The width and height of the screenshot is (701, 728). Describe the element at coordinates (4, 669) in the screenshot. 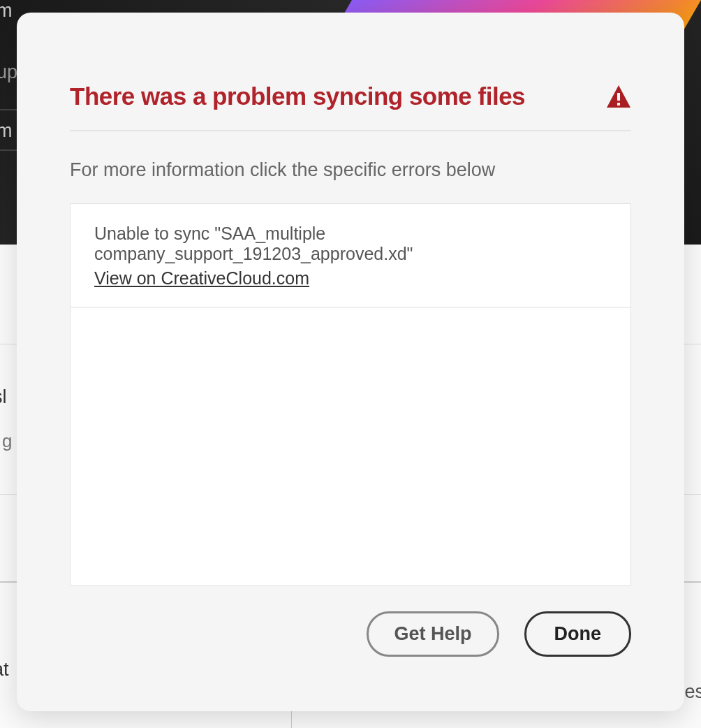

I see `bg-row-title-fragment: at` at that location.